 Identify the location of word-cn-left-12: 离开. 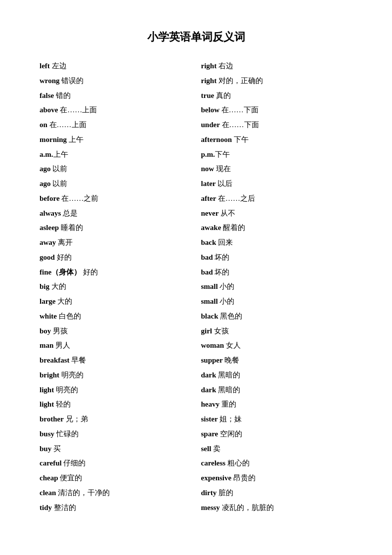
(64, 242).